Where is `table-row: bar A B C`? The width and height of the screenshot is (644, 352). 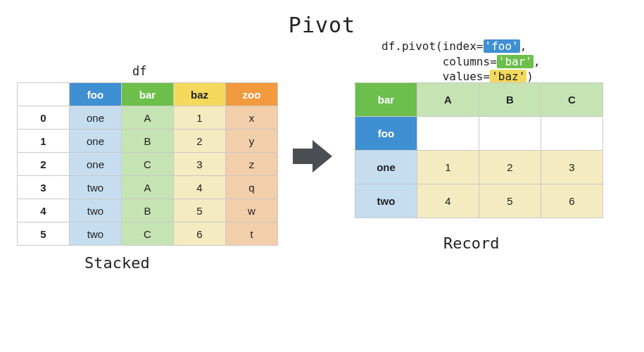 table-row: bar A B C is located at coordinates (479, 100).